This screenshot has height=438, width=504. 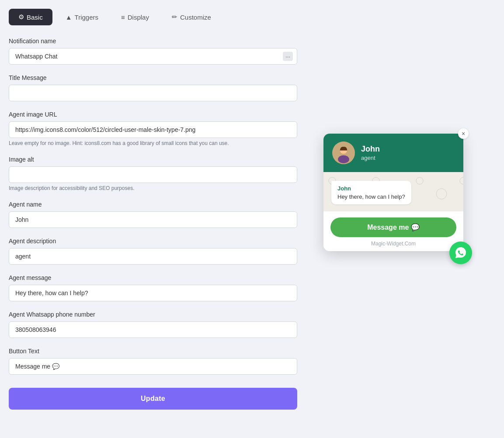 What do you see at coordinates (153, 324) in the screenshot?
I see `agent-phone-field: Agent Whatsapp phone number` at bounding box center [153, 324].